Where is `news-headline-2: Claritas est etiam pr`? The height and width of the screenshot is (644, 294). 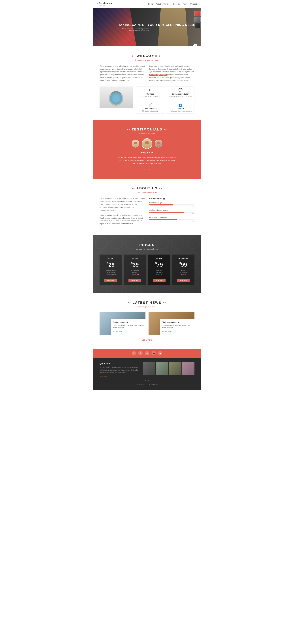
news-headline-2: Claritas est etiam pr is located at coordinates (177, 322).